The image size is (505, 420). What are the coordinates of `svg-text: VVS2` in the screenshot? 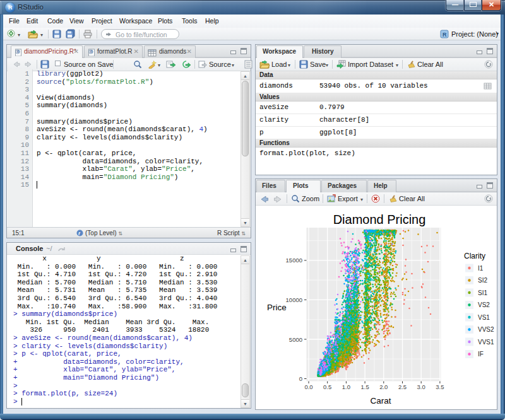 It's located at (486, 329).